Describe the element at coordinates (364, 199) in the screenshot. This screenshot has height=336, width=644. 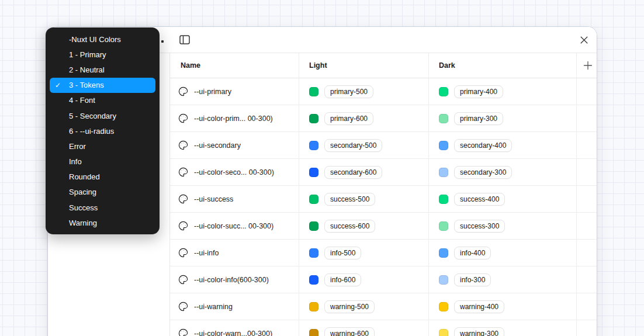
I see `light-mode-cell: success-500` at that location.